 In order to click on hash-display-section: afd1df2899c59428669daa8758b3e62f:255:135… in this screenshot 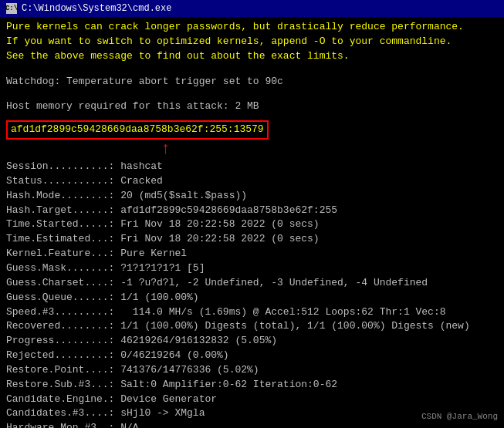, I will do `click(252, 137)`.